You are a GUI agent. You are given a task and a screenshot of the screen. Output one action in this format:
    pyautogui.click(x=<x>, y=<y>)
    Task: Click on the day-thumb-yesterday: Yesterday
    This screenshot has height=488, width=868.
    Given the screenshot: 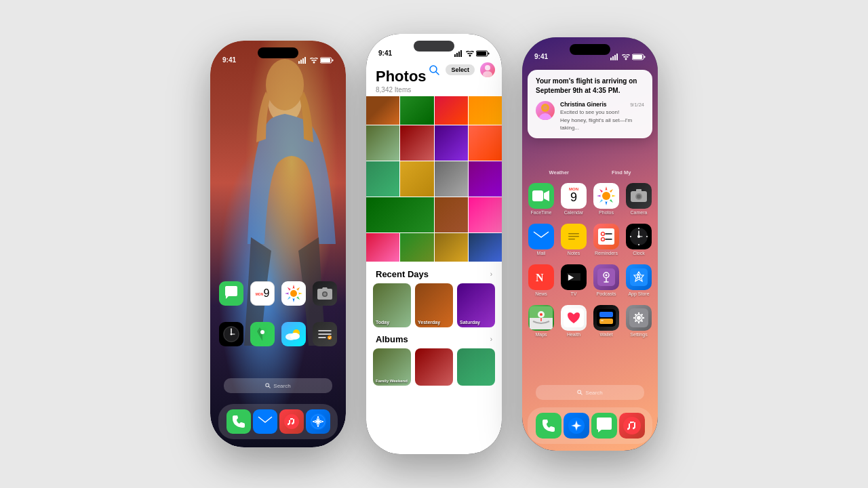 What is the action you would take?
    pyautogui.click(x=434, y=305)
    